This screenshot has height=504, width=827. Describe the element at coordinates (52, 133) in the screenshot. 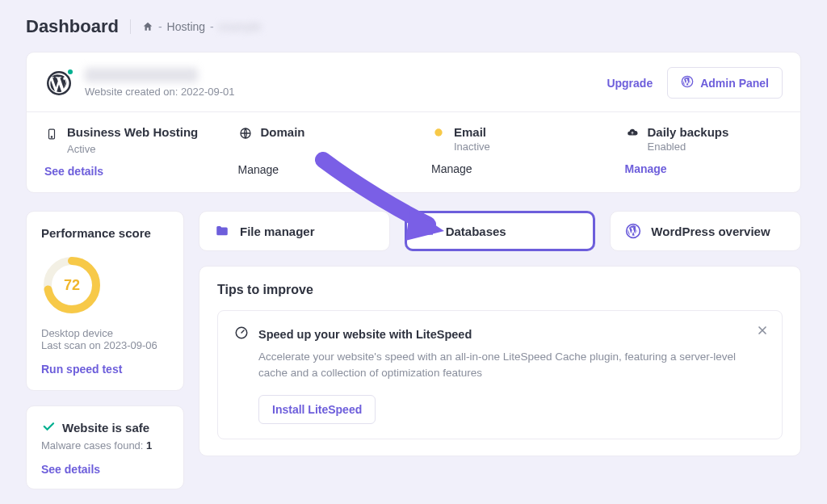

I see `hosting-icon` at that location.